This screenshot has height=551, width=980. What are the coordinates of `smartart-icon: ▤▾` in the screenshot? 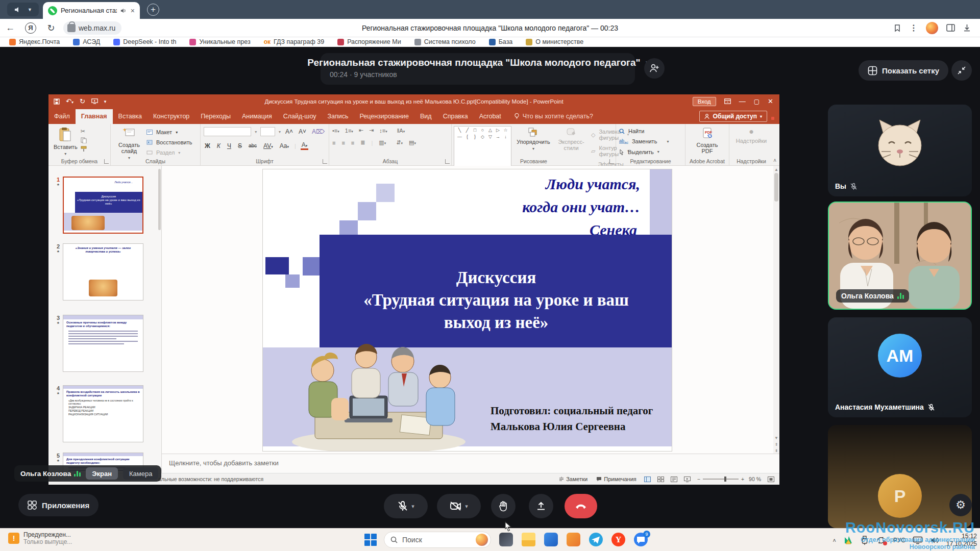 It's located at (412, 143).